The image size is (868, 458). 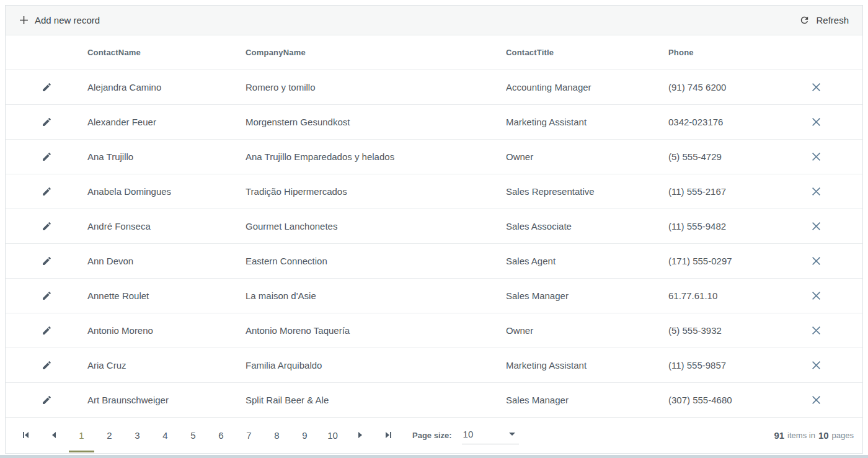 What do you see at coordinates (432, 436) in the screenshot?
I see `page-size-label: Page size:` at bounding box center [432, 436].